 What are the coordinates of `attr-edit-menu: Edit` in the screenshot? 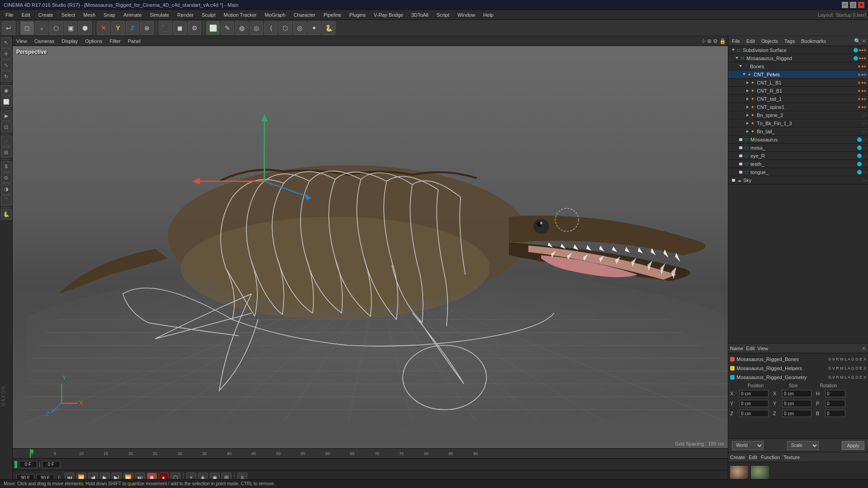 It's located at (750, 348).